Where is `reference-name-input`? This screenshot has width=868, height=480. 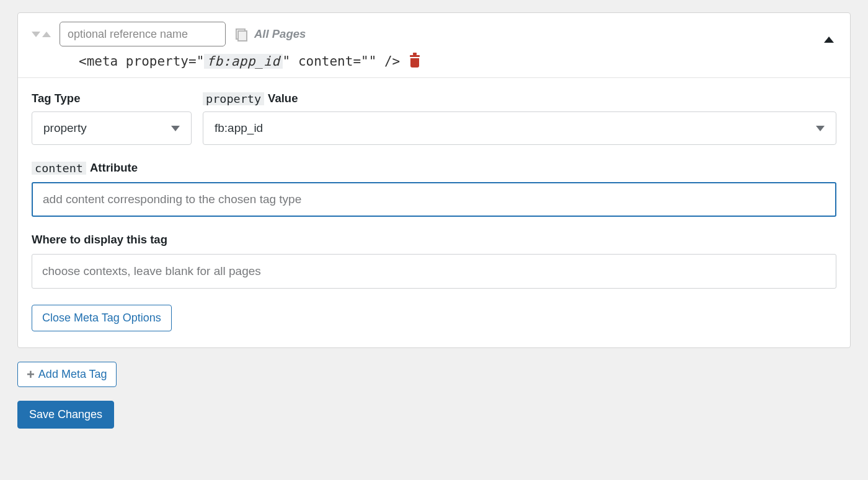 reference-name-input is located at coordinates (143, 34).